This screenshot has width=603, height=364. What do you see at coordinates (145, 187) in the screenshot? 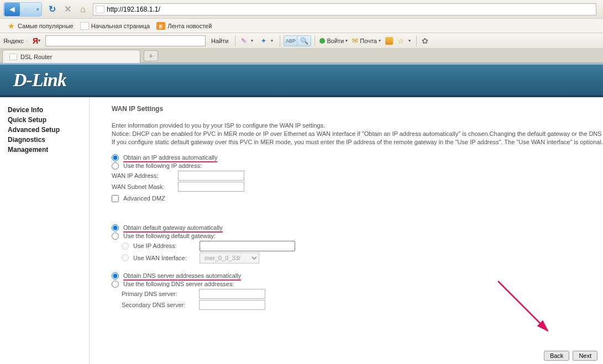
I see `label-wan-mask: WAN Subnet Mask:` at bounding box center [145, 187].